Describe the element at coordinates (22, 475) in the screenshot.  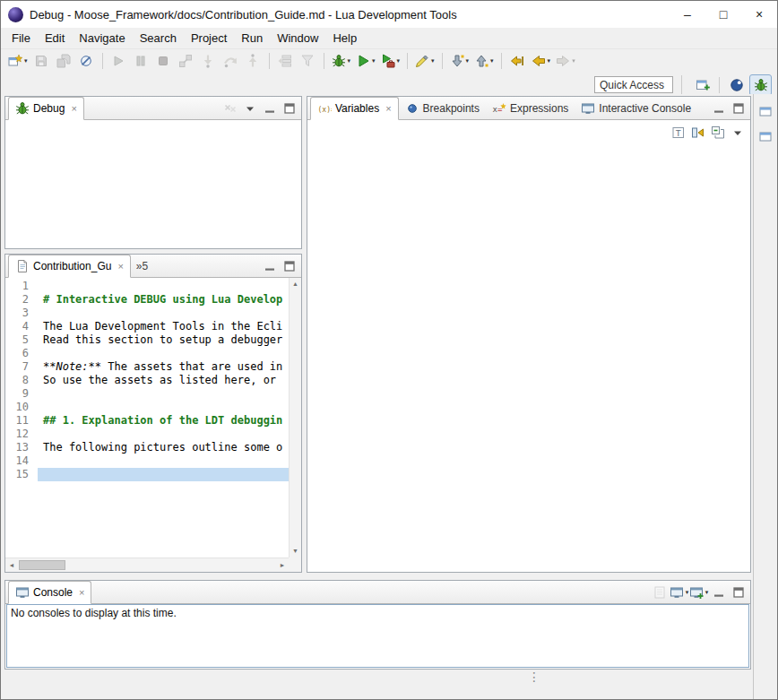
I see `line-number: 15` at that location.